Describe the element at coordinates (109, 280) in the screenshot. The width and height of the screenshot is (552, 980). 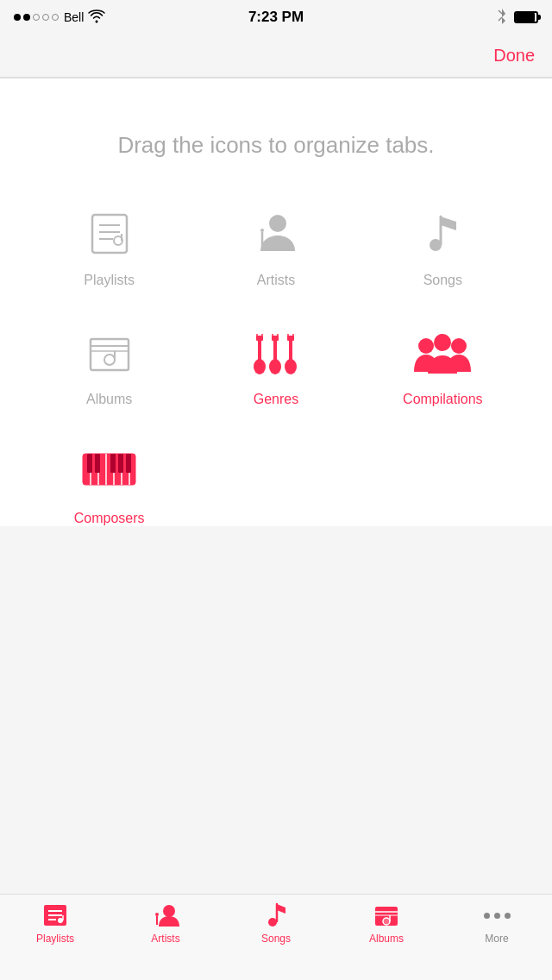
I see `playlists-label: Playlists` at that location.